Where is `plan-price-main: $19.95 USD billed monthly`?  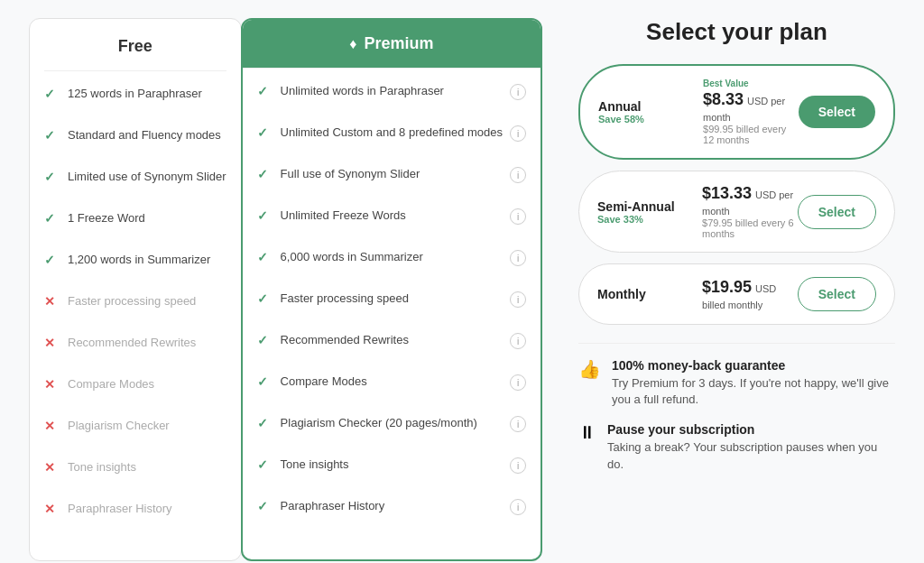
plan-price-main: $19.95 USD billed monthly is located at coordinates (750, 294).